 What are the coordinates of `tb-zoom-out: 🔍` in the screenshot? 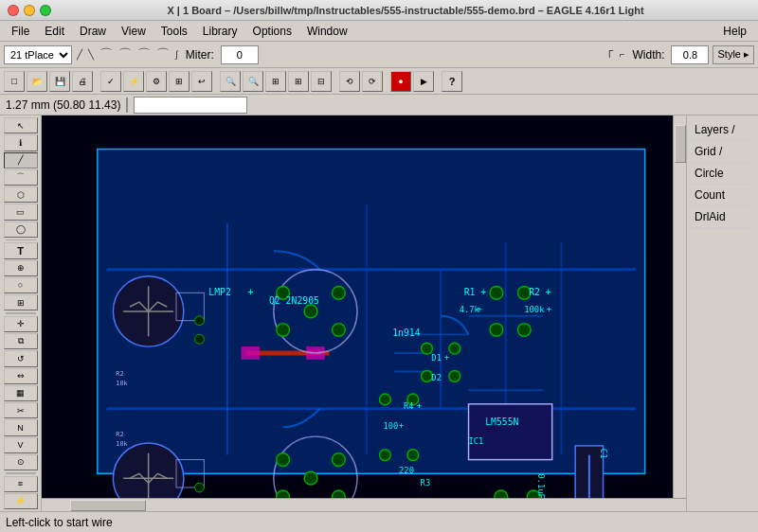 It's located at (253, 81).